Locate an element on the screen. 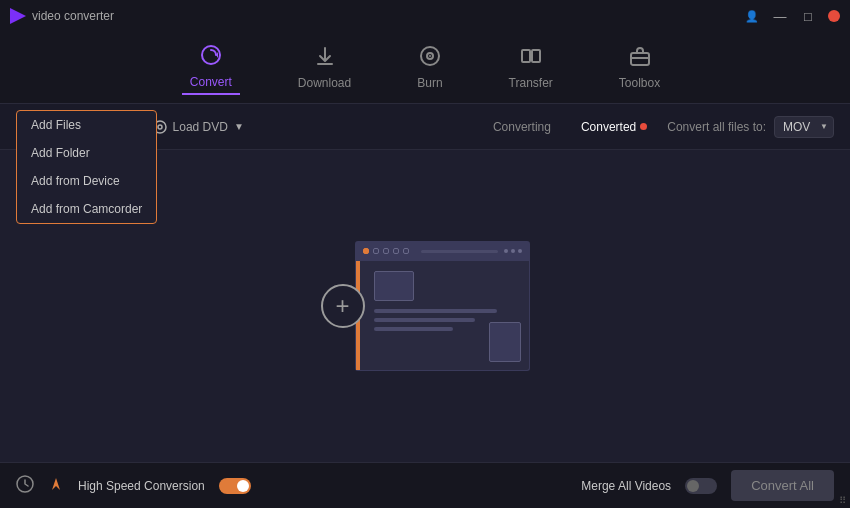  app-logo-icon is located at coordinates (18, 16).